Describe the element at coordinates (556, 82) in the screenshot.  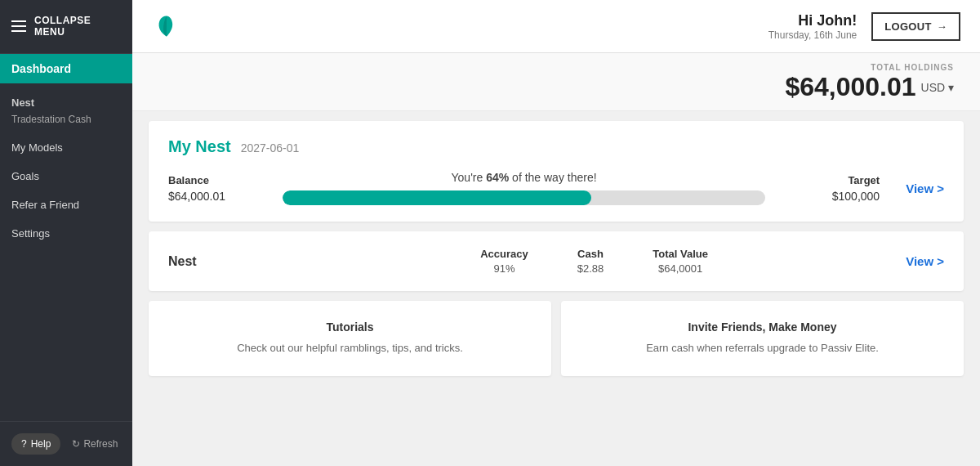
I see `holdings-bar: TOTAL HOLDINGS $64,000.01 USD ▾` at that location.